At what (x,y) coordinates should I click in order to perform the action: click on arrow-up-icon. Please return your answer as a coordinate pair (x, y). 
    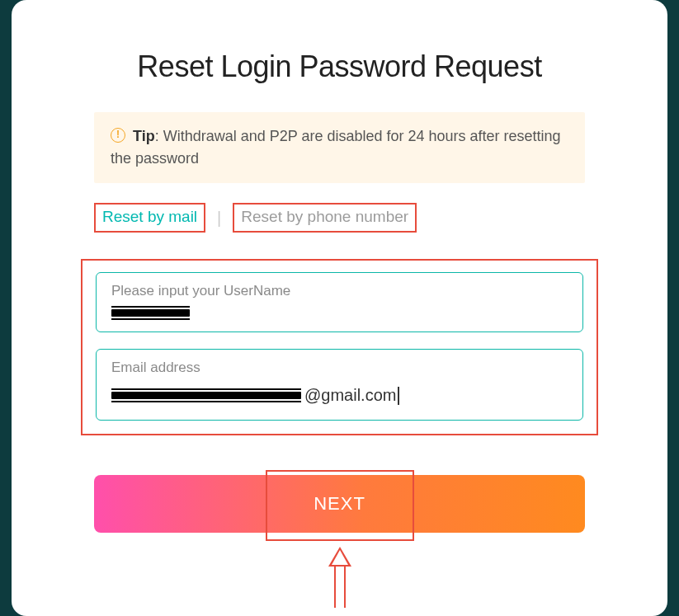
    Looking at the image, I should click on (340, 557).